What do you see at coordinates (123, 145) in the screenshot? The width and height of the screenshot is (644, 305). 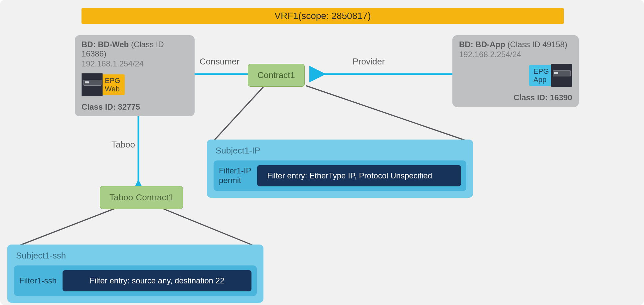 I see `label-taboo: Taboo` at bounding box center [123, 145].